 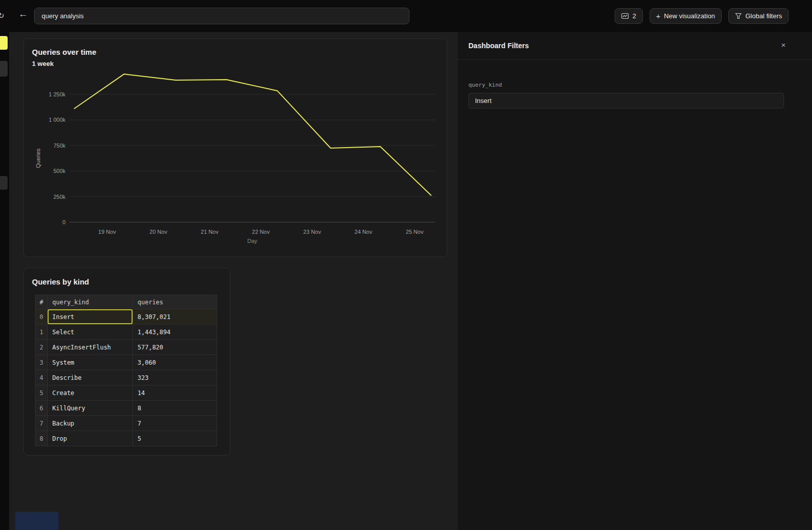 I want to click on sidebar, so click(x=5, y=281).